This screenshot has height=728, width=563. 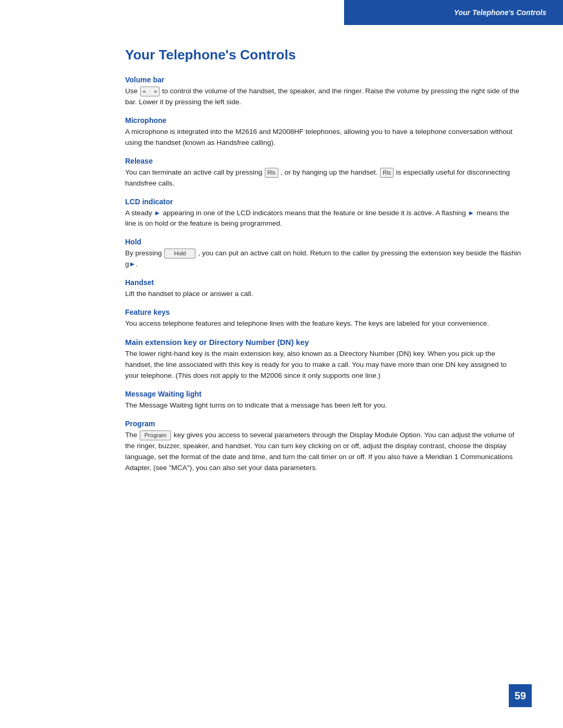 What do you see at coordinates (323, 342) in the screenshot?
I see `section-title-main-extension-key: Main extension key or Directory Number (…` at bounding box center [323, 342].